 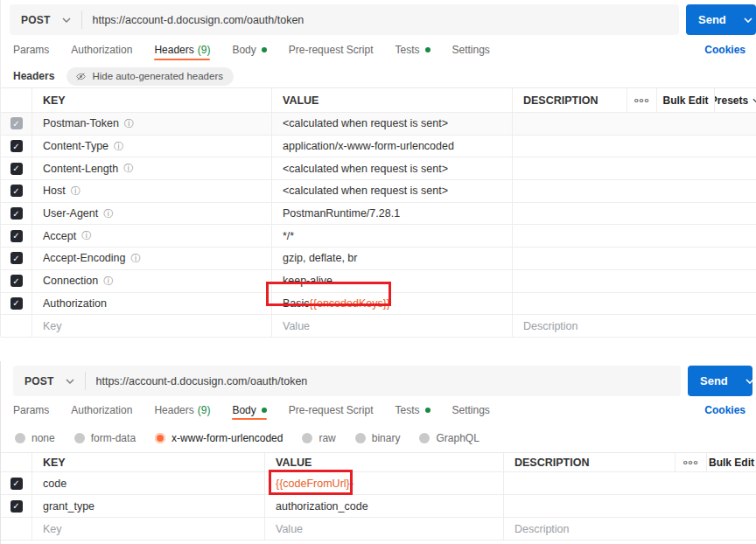 What do you see at coordinates (152, 304) in the screenshot?
I see `key-cell: Authorization` at bounding box center [152, 304].